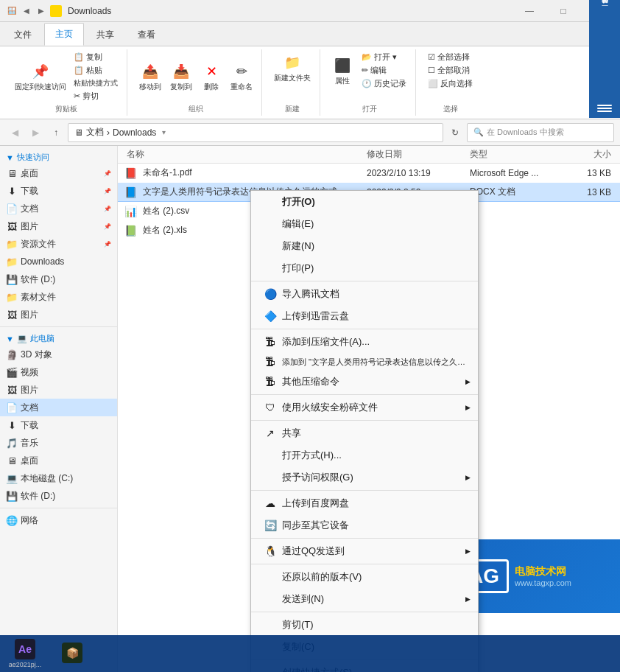 This screenshot has height=672, width=620. What do you see at coordinates (364, 477) in the screenshot?
I see `ctx-grant-access: 授予访问权限(G)` at bounding box center [364, 477].